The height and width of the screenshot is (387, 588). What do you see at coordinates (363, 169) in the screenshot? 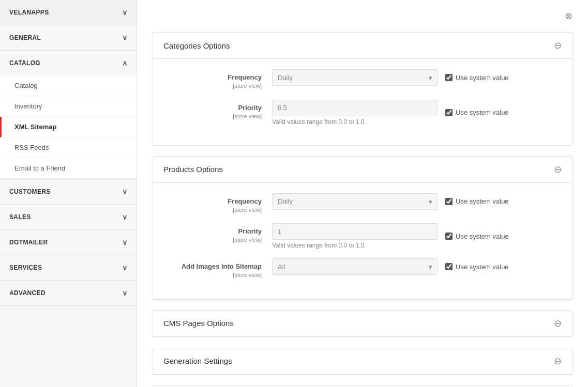
I see `section-header-products-options: Products Options⊖` at bounding box center [363, 169].